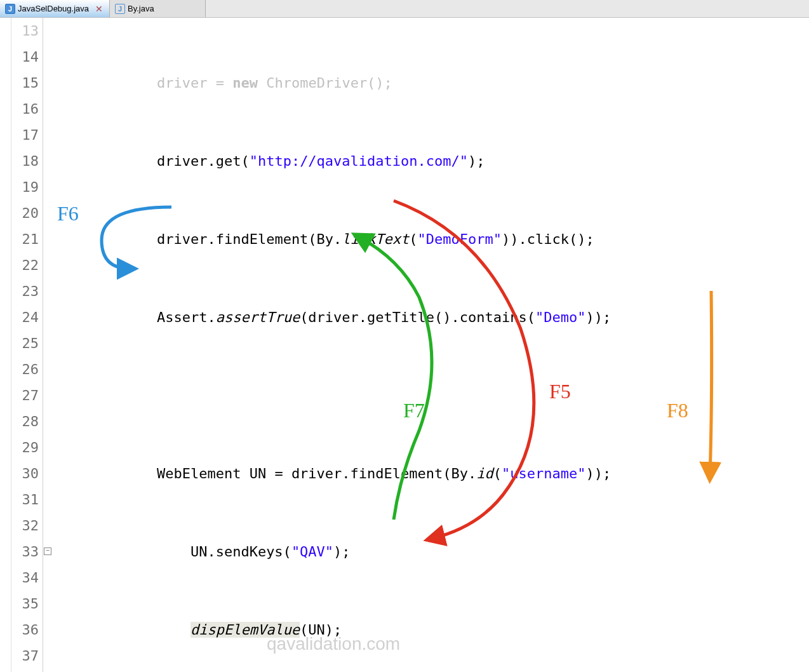 This screenshot has height=672, width=809. I want to click on code-line: dispElemValue(UN);, so click(431, 630).